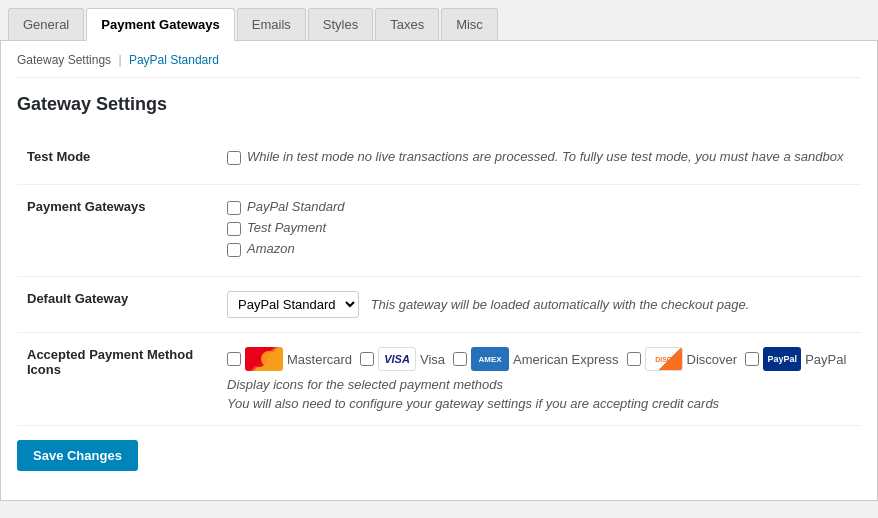  What do you see at coordinates (712, 360) in the screenshot?
I see `discover-label: Discover` at bounding box center [712, 360].